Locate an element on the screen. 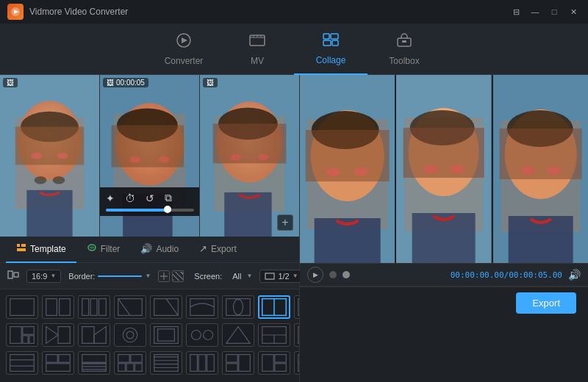  template-s9 is located at coordinates (297, 363).